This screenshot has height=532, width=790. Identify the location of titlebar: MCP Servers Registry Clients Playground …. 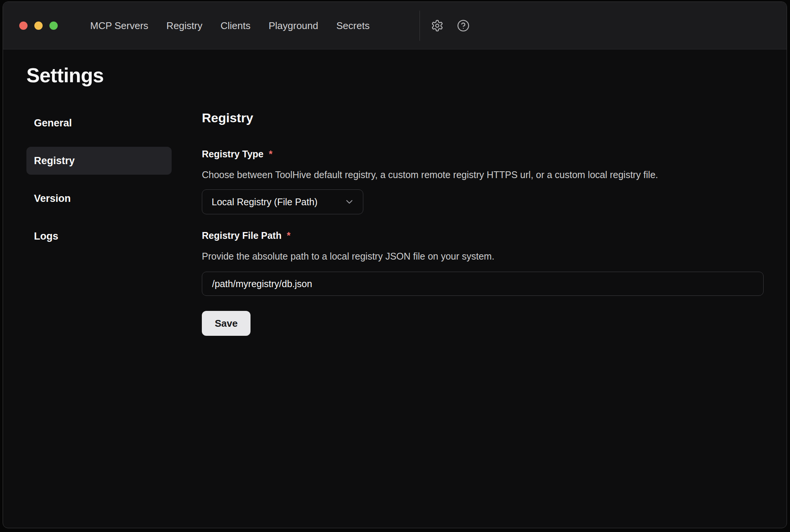
(395, 26).